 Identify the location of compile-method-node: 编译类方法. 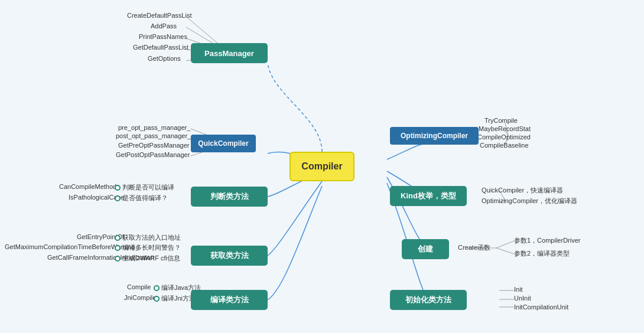
(229, 300).